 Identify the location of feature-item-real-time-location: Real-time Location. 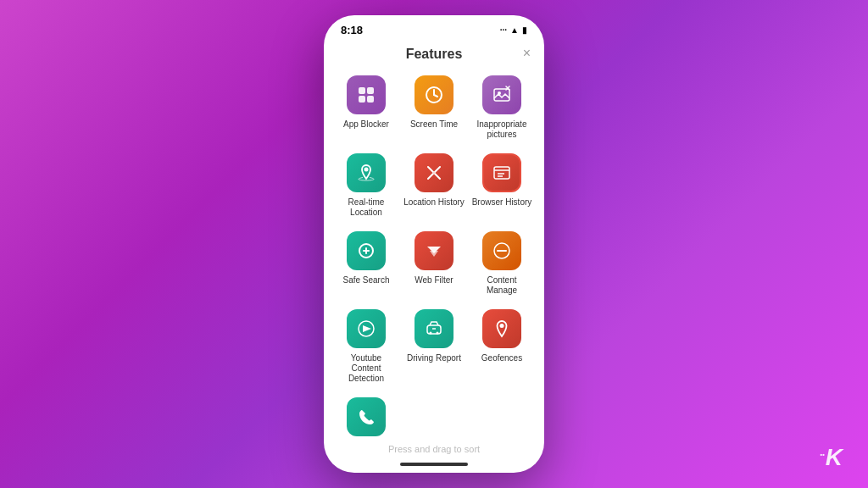
(366, 186).